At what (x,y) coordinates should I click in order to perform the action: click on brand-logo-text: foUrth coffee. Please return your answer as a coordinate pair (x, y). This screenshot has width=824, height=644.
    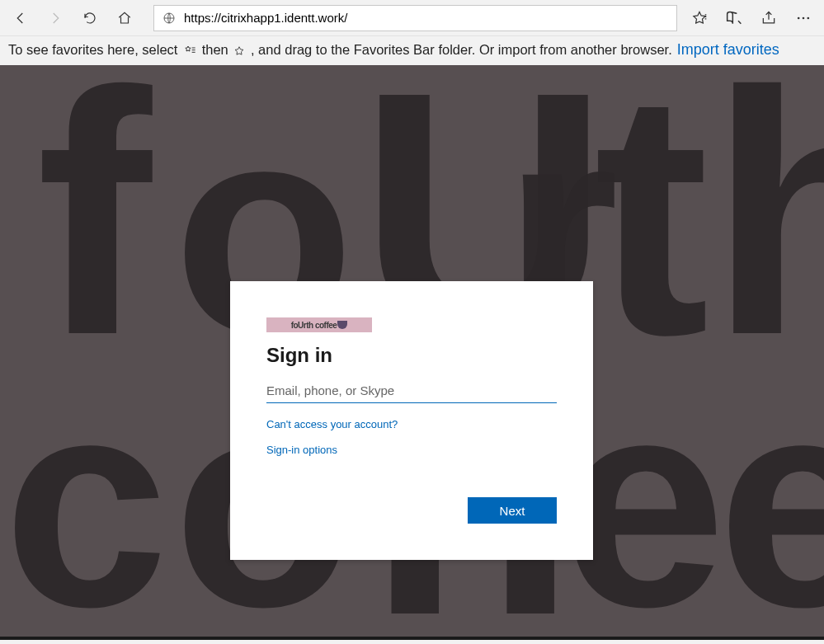
    Looking at the image, I should click on (314, 325).